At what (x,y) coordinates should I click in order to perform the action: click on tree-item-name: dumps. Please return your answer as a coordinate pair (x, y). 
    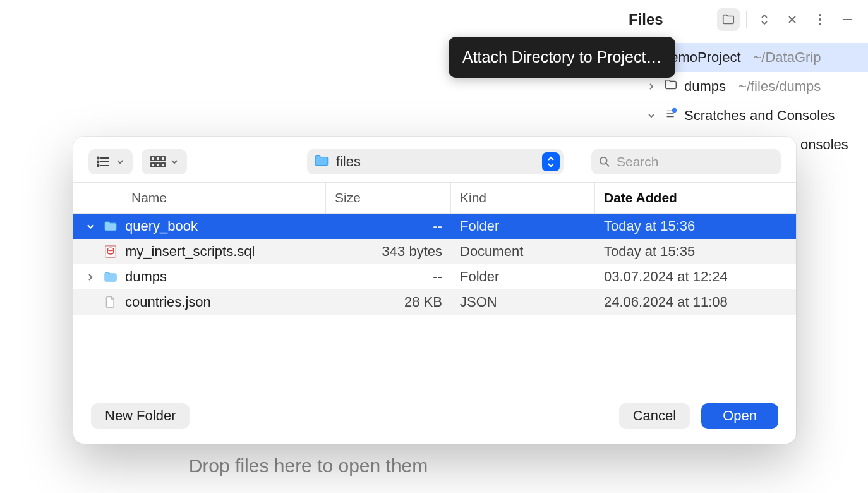
    Looking at the image, I should click on (705, 87).